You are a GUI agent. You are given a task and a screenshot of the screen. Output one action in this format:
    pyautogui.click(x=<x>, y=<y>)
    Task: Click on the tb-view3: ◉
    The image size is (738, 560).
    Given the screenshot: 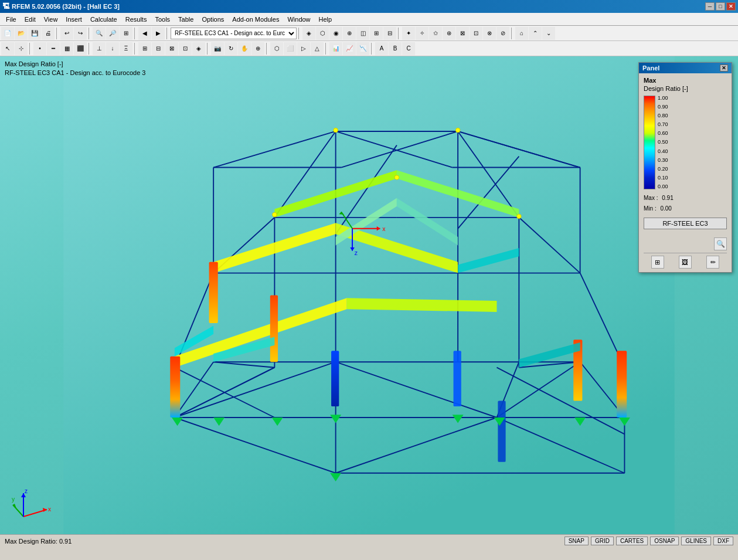 What is the action you would take?
    pyautogui.click(x=336, y=33)
    